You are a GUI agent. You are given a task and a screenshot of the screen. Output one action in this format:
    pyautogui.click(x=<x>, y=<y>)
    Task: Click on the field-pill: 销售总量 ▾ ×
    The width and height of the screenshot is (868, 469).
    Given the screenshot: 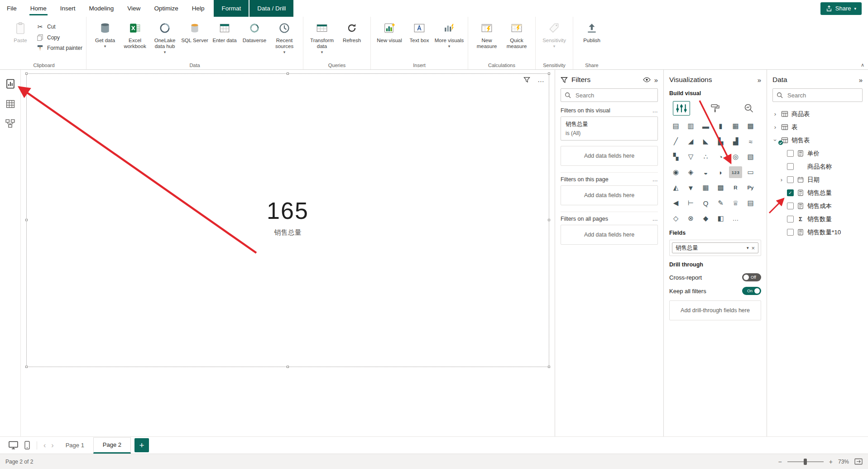 What is the action you would take?
    pyautogui.click(x=715, y=248)
    